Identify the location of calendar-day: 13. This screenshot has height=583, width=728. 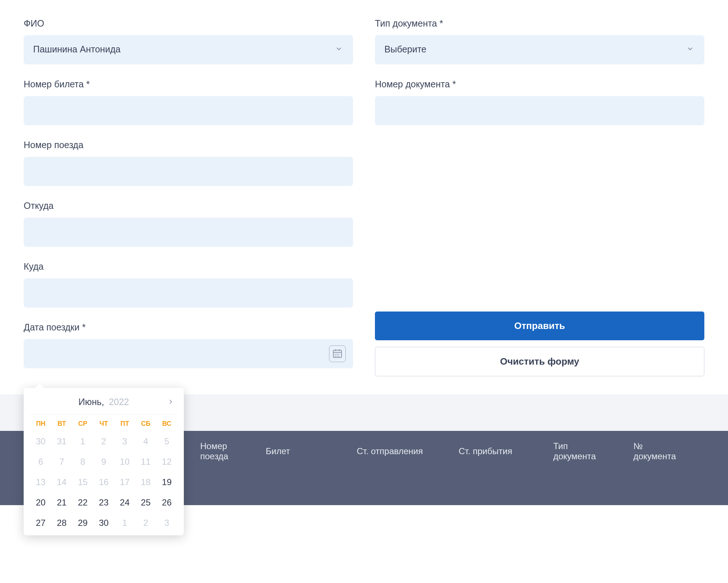
(41, 482).